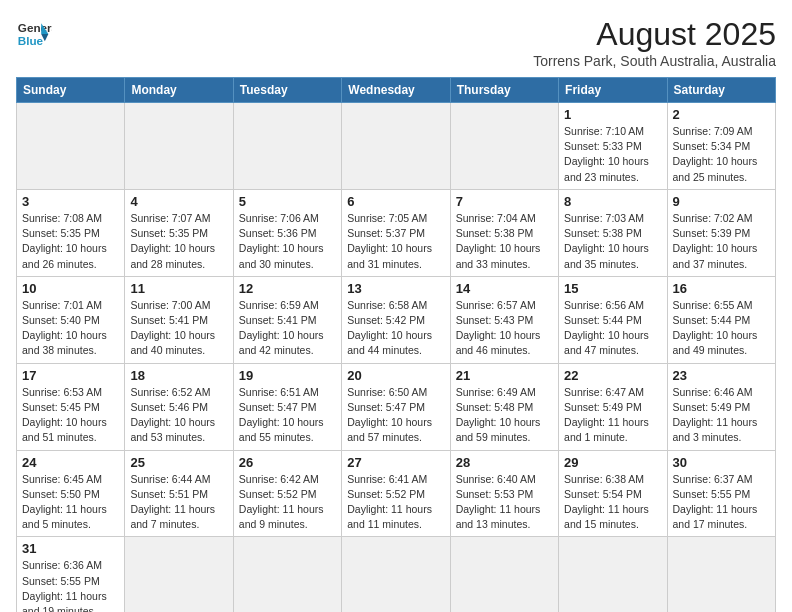 The image size is (792, 612). What do you see at coordinates (396, 462) in the screenshot?
I see `day-number: 27` at bounding box center [396, 462].